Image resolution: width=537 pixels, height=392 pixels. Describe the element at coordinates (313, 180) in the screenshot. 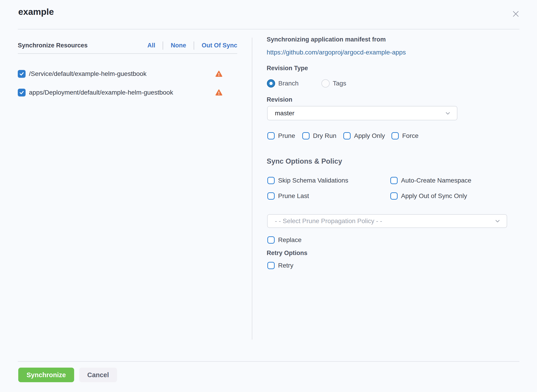

I see `skip-schema-validations-label: Skip Schema Validations` at that location.